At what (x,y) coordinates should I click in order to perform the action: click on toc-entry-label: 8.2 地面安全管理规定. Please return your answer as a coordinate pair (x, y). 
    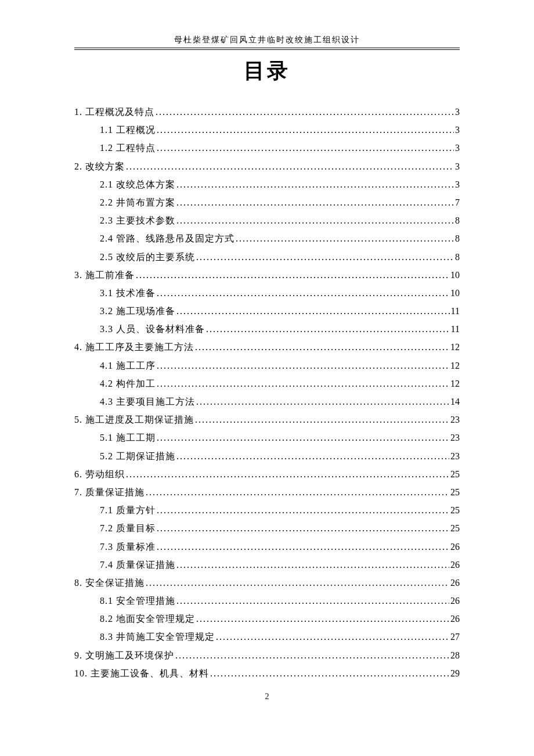
    Looking at the image, I should click on (135, 619).